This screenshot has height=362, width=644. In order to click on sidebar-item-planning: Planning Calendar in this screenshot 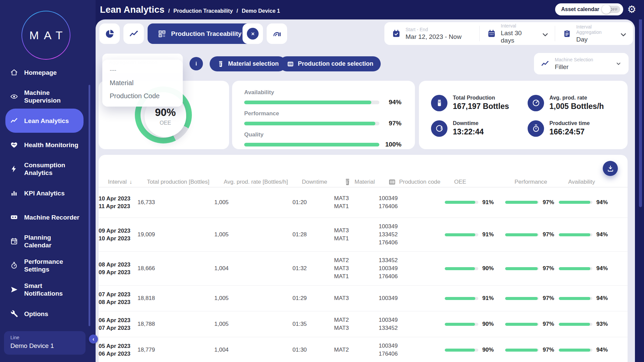, I will do `click(44, 241)`.